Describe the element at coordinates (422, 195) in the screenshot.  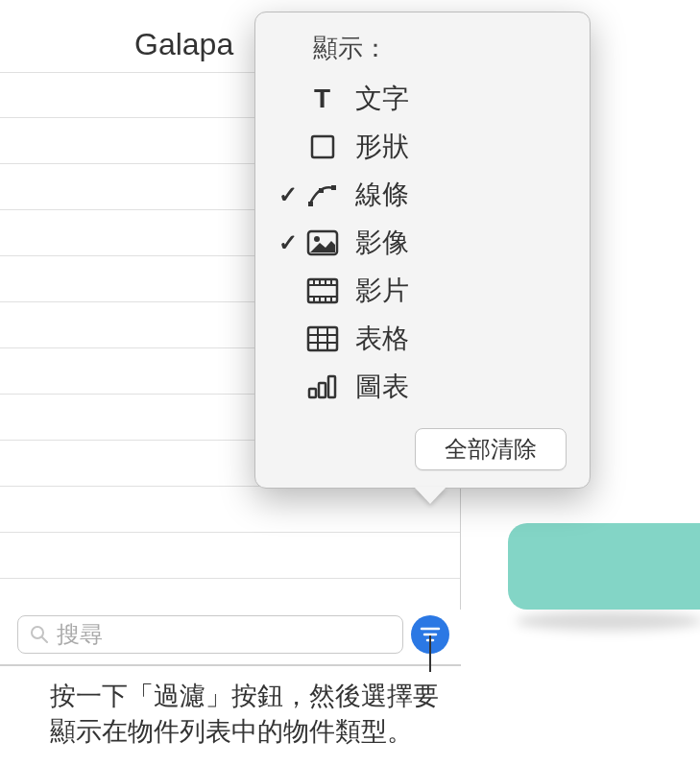
I see `filter-item-line: ✓ 線條` at that location.